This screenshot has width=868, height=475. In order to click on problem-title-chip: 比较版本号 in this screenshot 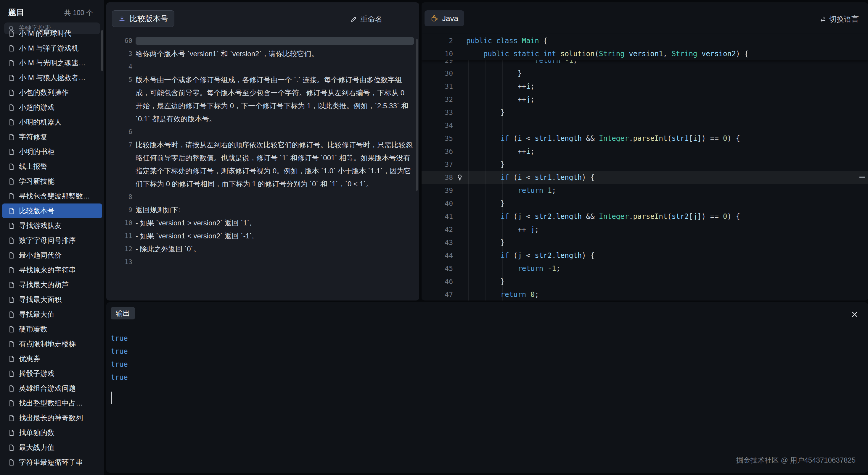, I will do `click(143, 19)`.